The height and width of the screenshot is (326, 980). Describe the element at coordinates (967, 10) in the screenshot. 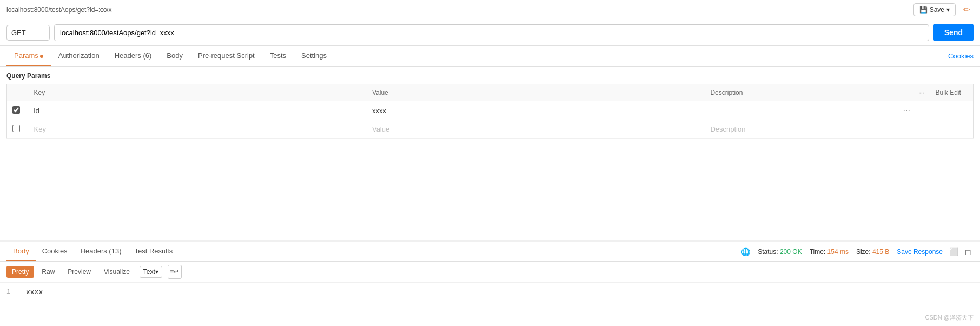

I see `edit-button: ✏` at that location.